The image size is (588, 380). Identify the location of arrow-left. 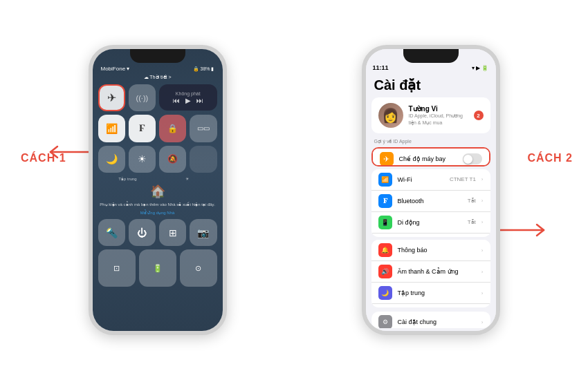
(68, 152).